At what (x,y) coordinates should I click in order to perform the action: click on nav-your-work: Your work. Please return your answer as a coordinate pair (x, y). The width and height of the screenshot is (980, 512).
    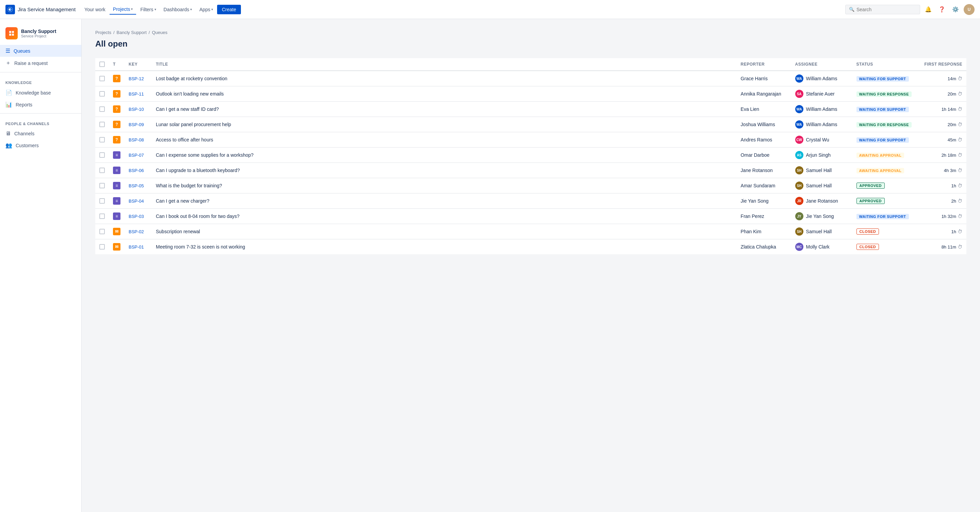
    Looking at the image, I should click on (95, 10).